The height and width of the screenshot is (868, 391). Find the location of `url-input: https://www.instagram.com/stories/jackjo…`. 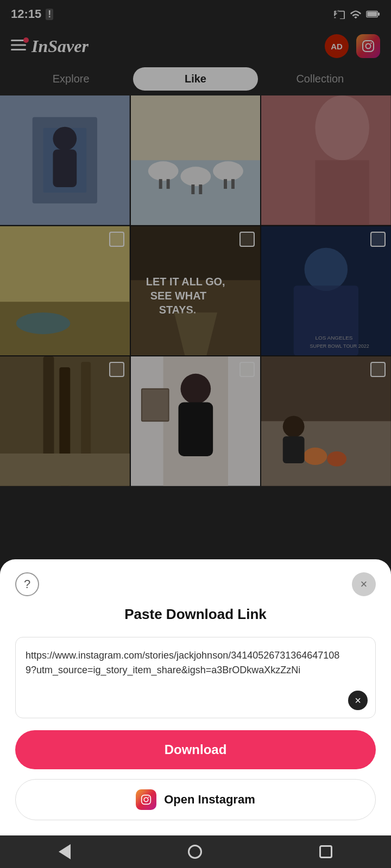

url-input: https://www.instagram.com/stories/jackjo… is located at coordinates (195, 663).